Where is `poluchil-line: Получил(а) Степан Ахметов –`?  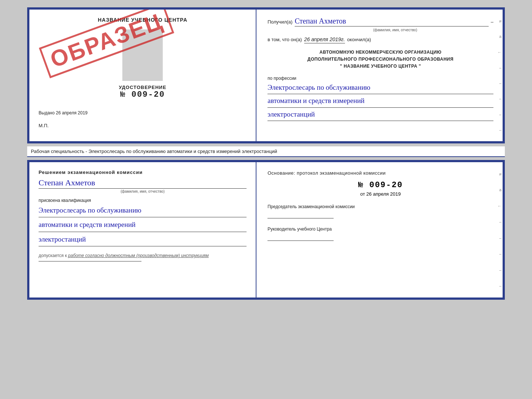
poluchil-line: Получил(а) Степан Ахметов – is located at coordinates (381, 22).